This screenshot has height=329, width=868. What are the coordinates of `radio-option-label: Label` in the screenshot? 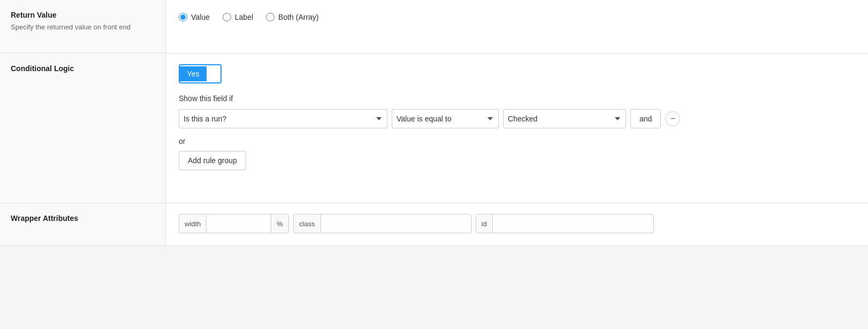 It's located at (238, 17).